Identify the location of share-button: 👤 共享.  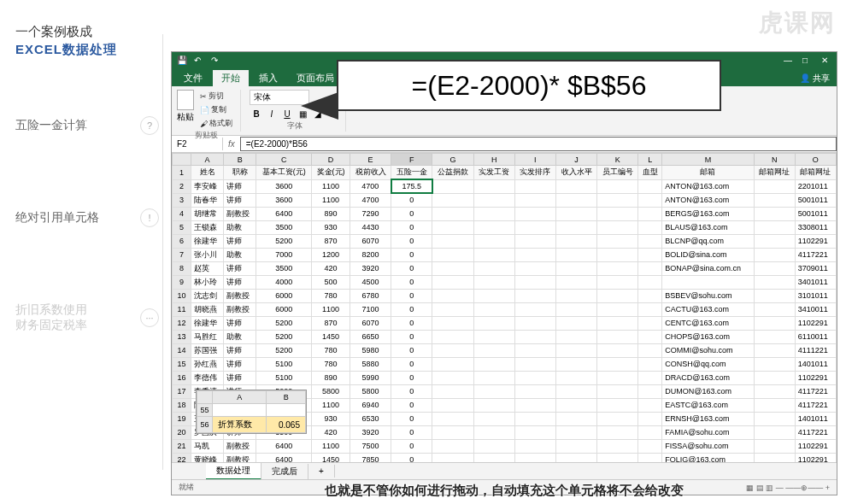
(815, 79).